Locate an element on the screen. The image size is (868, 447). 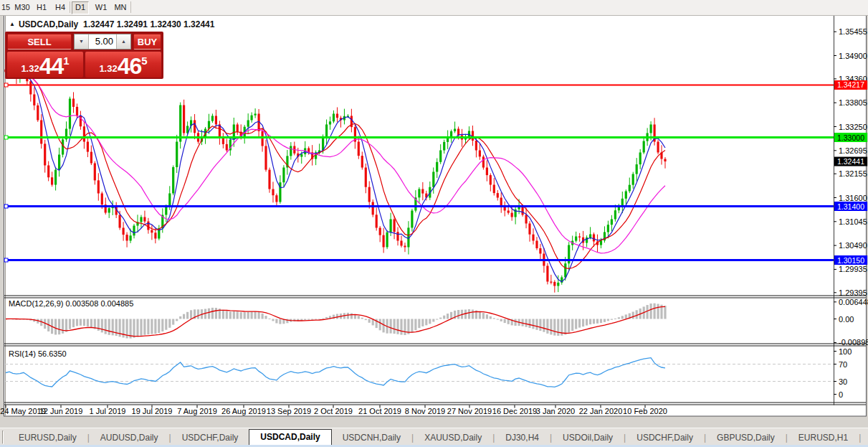
hline-price-tag-label: 1.30150 is located at coordinates (851, 260).